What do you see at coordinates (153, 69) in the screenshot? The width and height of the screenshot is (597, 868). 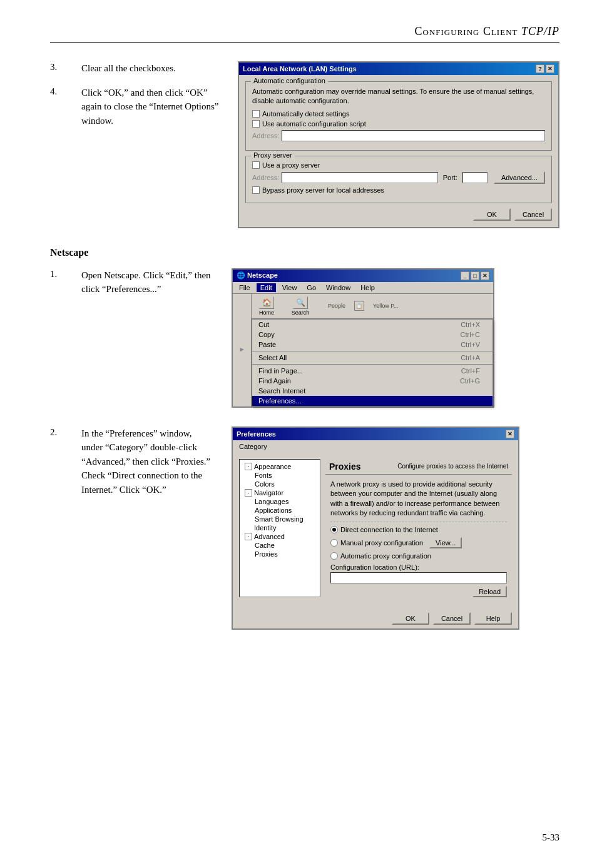 I see `step-3-text: Clear all the checkboxes.` at bounding box center [153, 69].